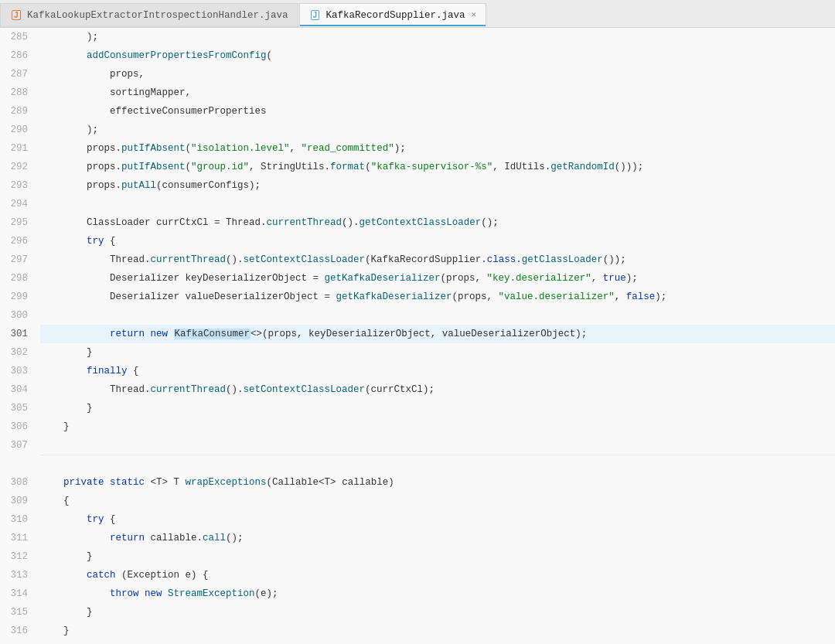  Describe the element at coordinates (18, 204) in the screenshot. I see `ln-294: 294` at that location.